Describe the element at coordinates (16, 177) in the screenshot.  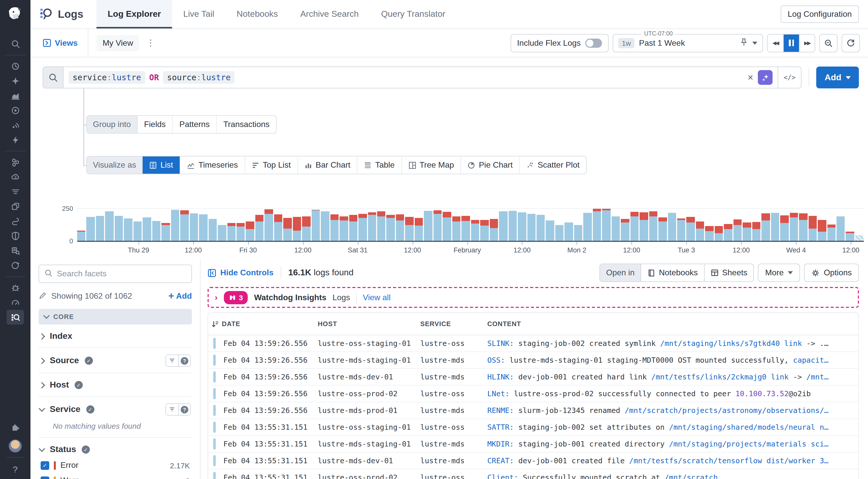
I see `cloud-cost-icon: $` at that location.